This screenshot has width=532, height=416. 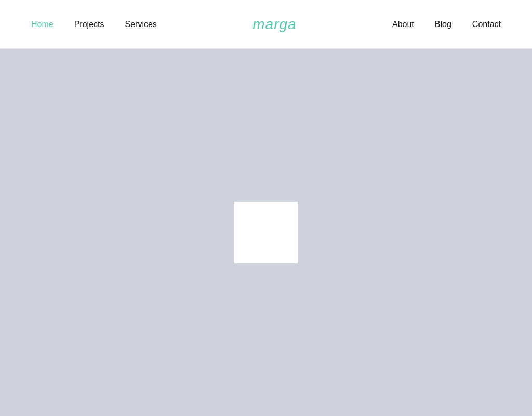 What do you see at coordinates (266, 232) in the screenshot?
I see `hero-box` at bounding box center [266, 232].